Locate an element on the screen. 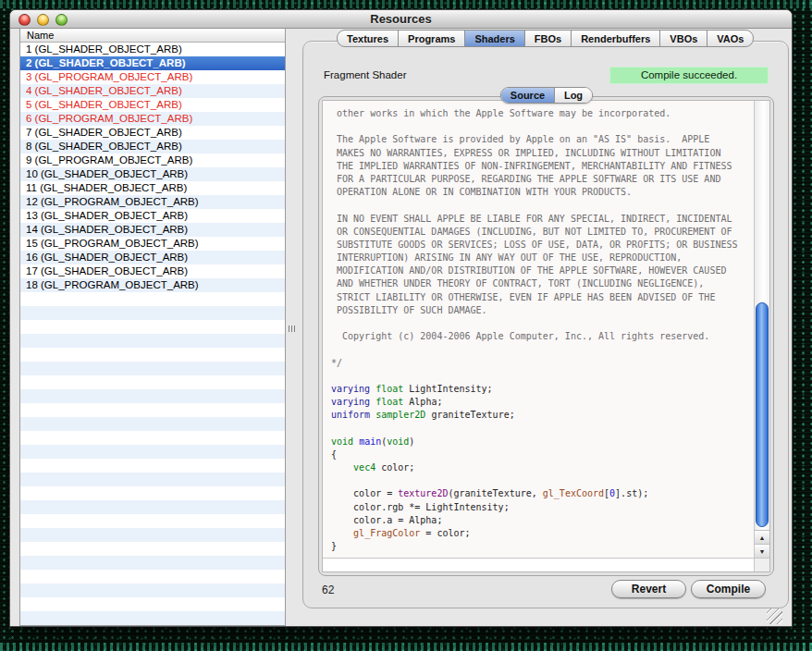  source-line: SUBSTITUTE GOODS OR SERVICES; LOSS OF US… is located at coordinates (542, 245).